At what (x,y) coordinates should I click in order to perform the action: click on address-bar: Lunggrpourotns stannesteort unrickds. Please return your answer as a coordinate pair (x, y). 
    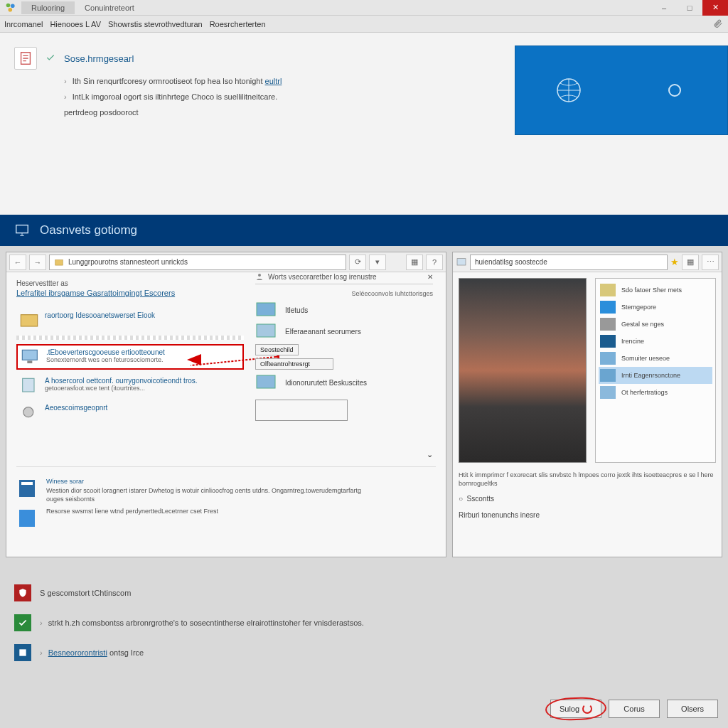
    Looking at the image, I should click on (198, 262).